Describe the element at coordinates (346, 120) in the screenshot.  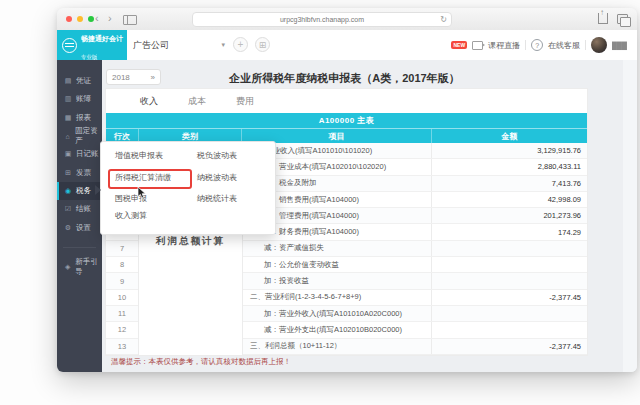
I see `table-caption: A100000 主表` at that location.